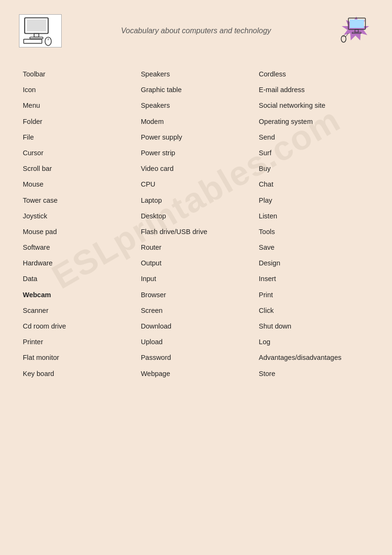  What do you see at coordinates (78, 216) in the screenshot?
I see `list-item: Joystick` at bounding box center [78, 216].